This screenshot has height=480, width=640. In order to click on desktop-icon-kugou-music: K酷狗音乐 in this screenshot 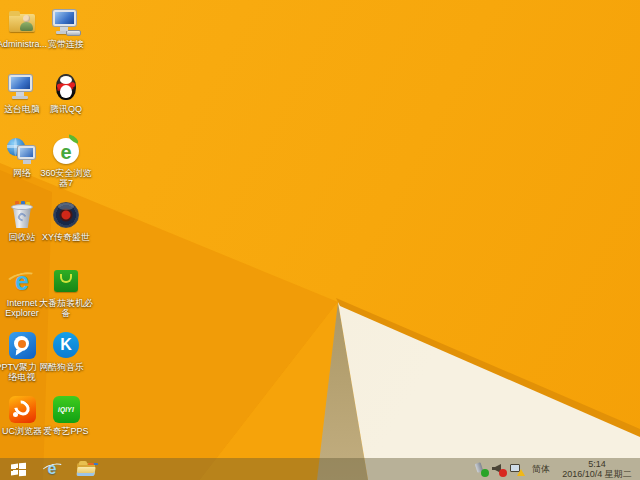, I will do `click(66, 351)`.